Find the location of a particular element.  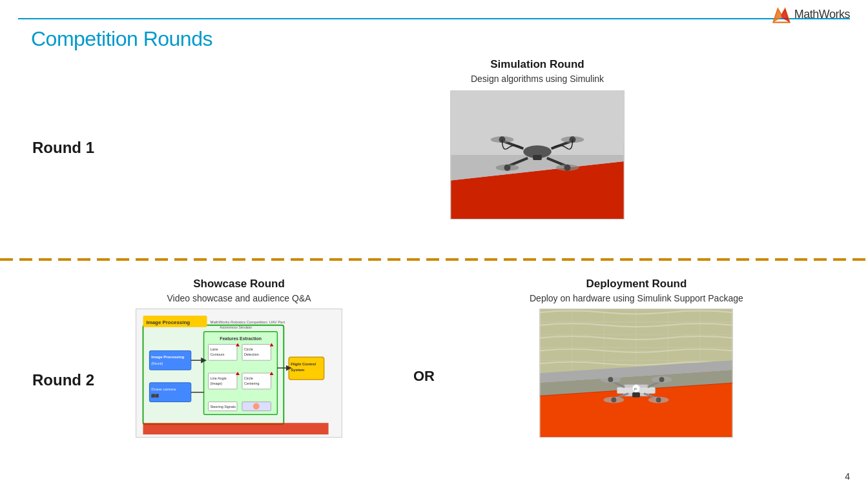

showcase-round-subtitle: Video showcase and audience Q&A is located at coordinates (239, 298).